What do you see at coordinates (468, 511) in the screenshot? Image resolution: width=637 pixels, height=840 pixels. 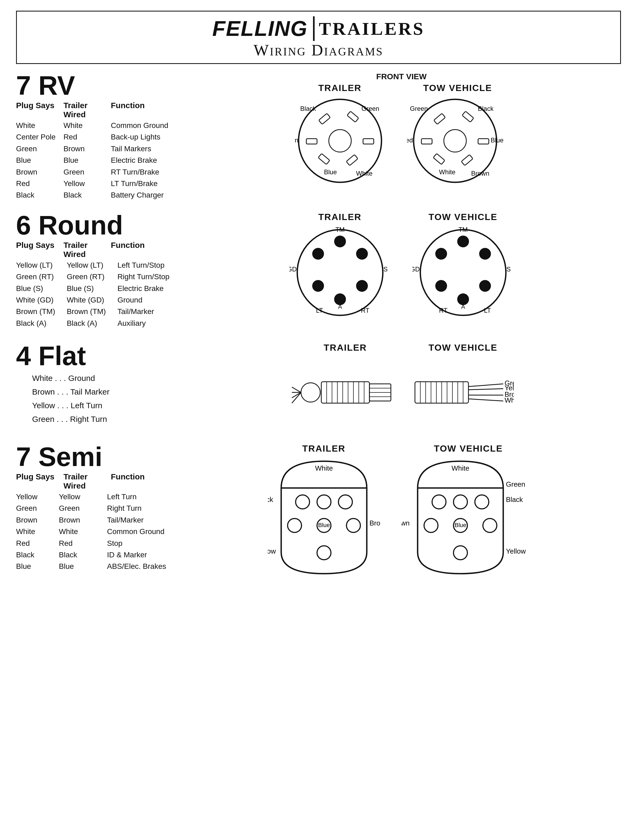 I see `semi7-tow-diagram: TOW VEHICLE White Black Blue Yellow` at bounding box center [468, 511].